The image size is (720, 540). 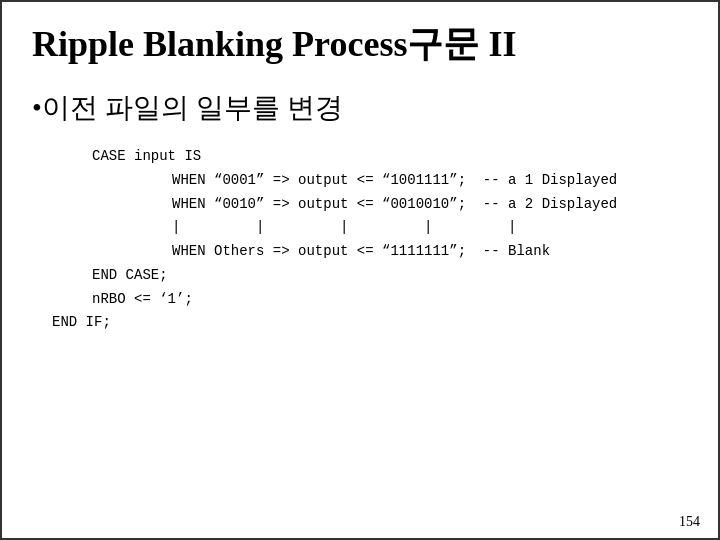 What do you see at coordinates (390, 276) in the screenshot?
I see `end-case-line: END CASE;` at bounding box center [390, 276].